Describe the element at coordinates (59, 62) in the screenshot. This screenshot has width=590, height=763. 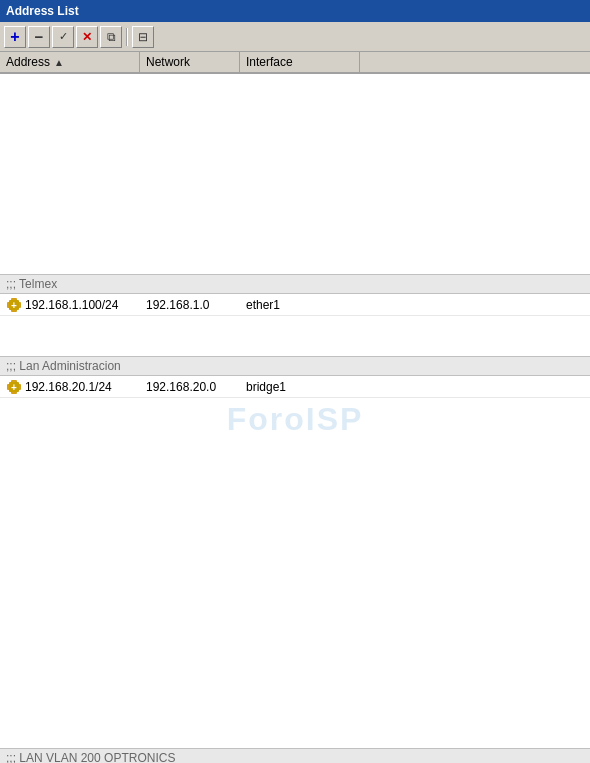
I see `sort-arrow-icon: ▲` at that location.